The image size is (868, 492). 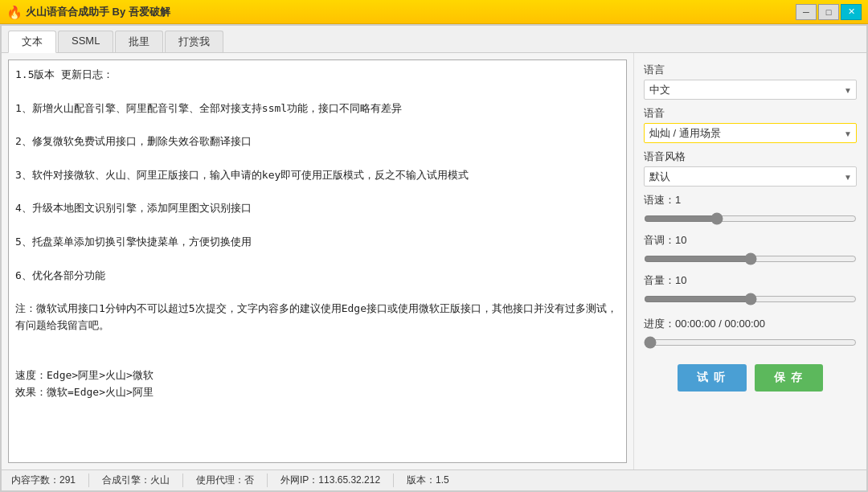 What do you see at coordinates (751, 168) in the screenshot?
I see `style-section: 语音风格 默认 新闻 客服 活泼 ▼` at bounding box center [751, 168].